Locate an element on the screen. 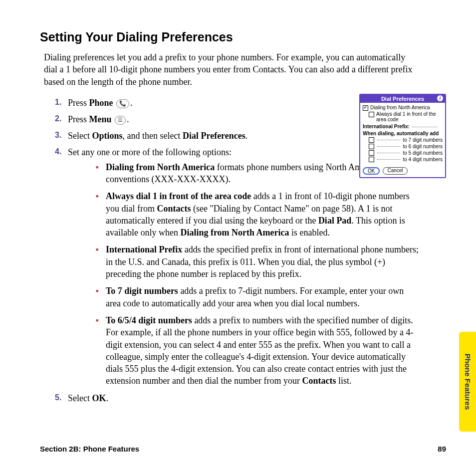 The image size is (476, 476). page-title: Setting Your Dialing Preferences is located at coordinates (230, 37).